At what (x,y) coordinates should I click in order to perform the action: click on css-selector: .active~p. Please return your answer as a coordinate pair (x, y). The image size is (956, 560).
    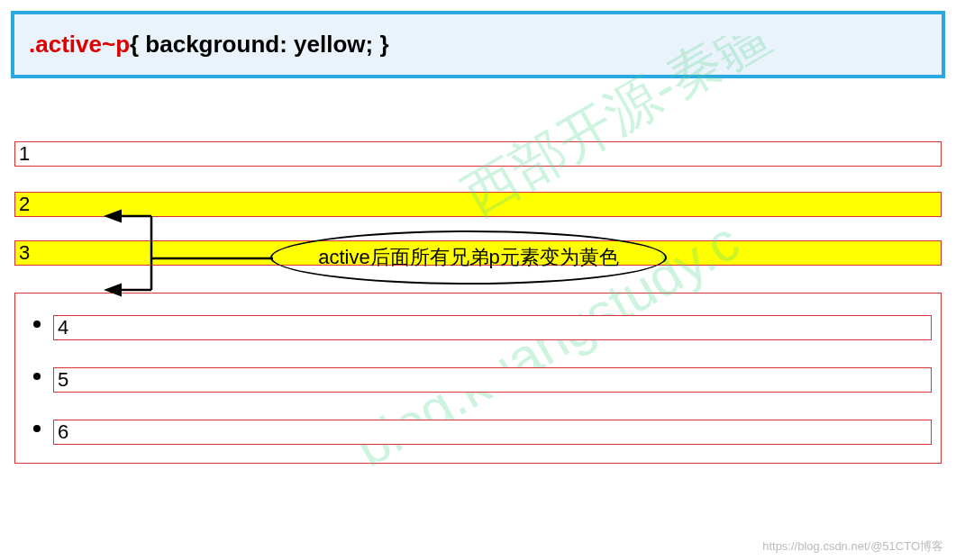
    Looking at the image, I should click on (79, 44).